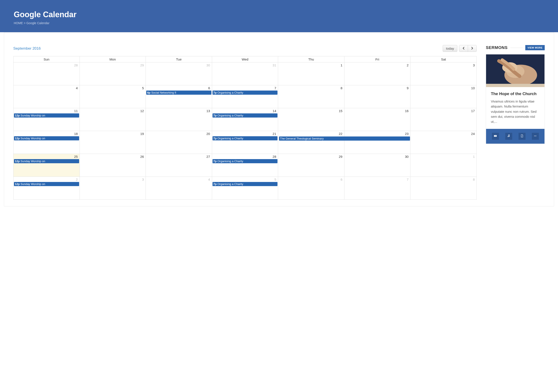 Image resolution: width=558 pixels, height=392 pixels. What do you see at coordinates (245, 188) in the screenshot?
I see `calendar-day-cell: 57p Organising a Charity` at bounding box center [245, 188].